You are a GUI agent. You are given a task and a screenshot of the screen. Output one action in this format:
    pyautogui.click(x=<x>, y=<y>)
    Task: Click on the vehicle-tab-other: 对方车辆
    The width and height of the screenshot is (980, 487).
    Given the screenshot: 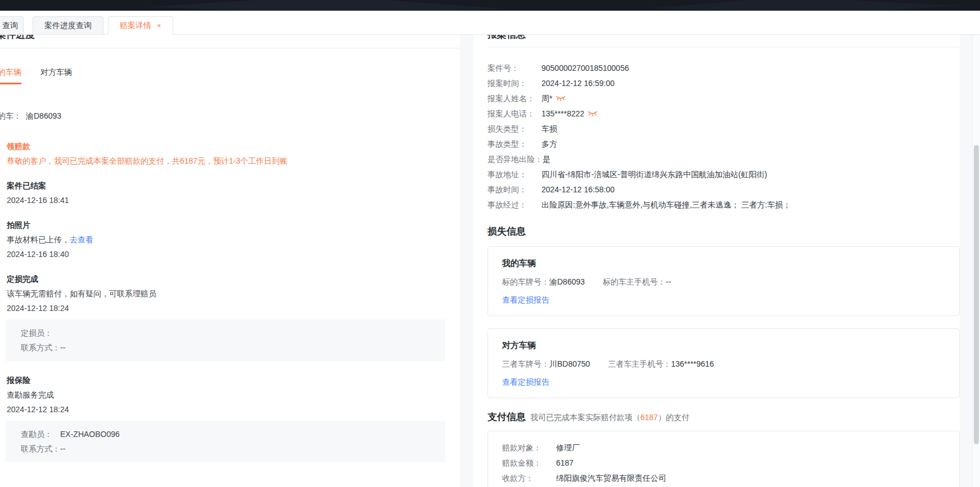 What is the action you would take?
    pyautogui.click(x=56, y=74)
    